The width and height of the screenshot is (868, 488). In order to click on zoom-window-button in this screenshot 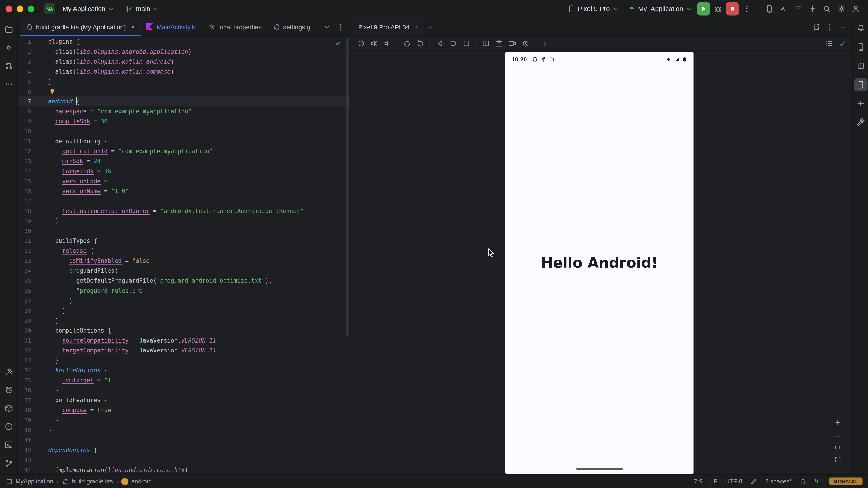, I will do `click(31, 9)`.